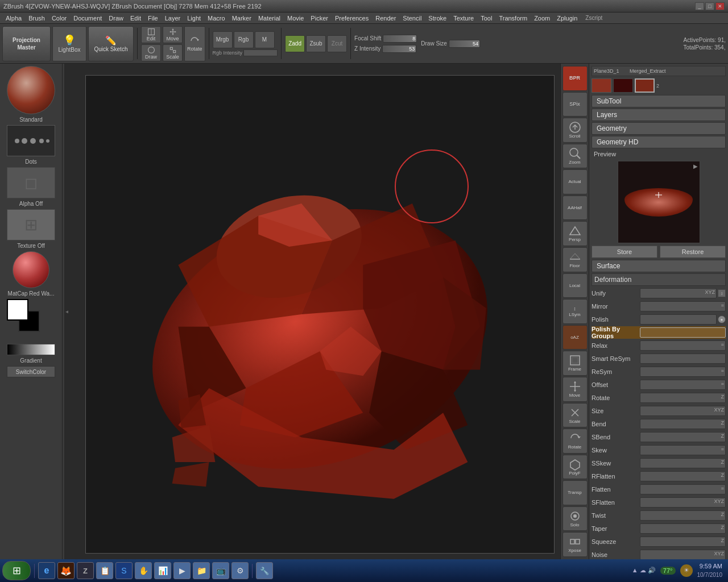 The height and width of the screenshot is (582, 728). Describe the element at coordinates (437, 18) in the screenshot. I see `menu-stroke: Stroke` at that location.